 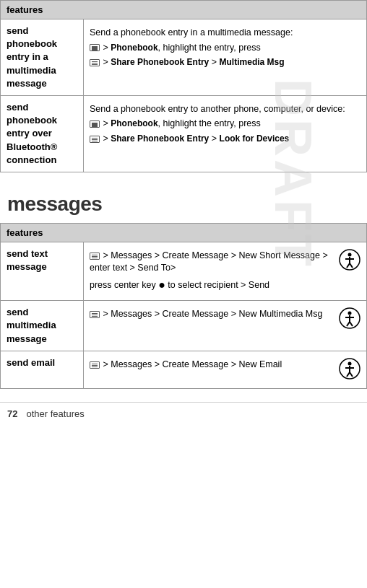 I want to click on accessibility-icon, so click(x=350, y=260).